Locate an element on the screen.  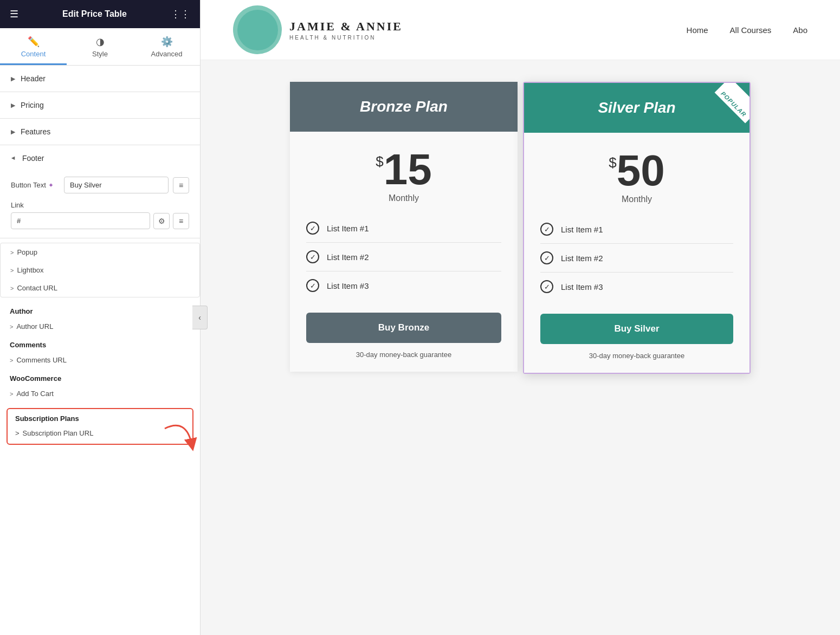
accordion-pricing: ▶ Pricing is located at coordinates (100, 105).